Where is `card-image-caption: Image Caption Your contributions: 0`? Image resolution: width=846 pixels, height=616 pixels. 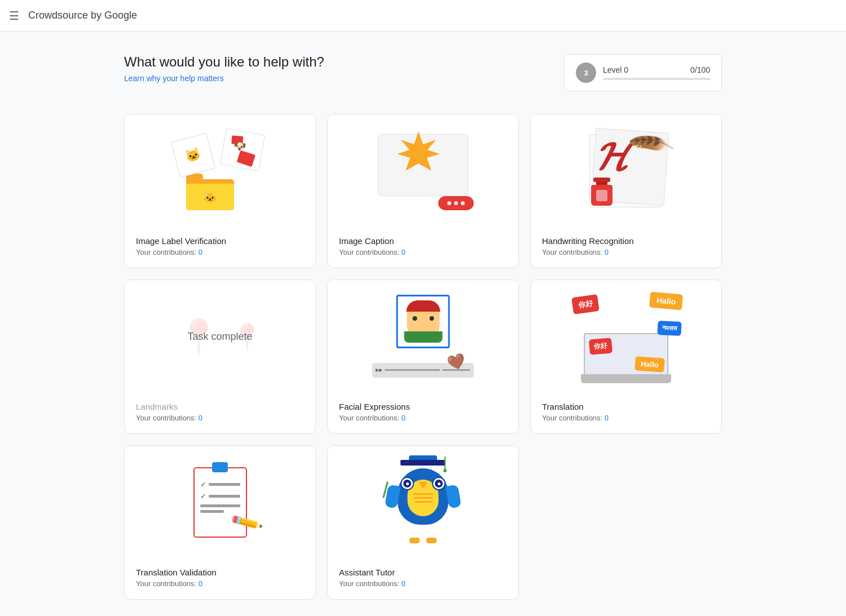 card-image-caption: Image Caption Your contributions: 0 is located at coordinates (423, 191).